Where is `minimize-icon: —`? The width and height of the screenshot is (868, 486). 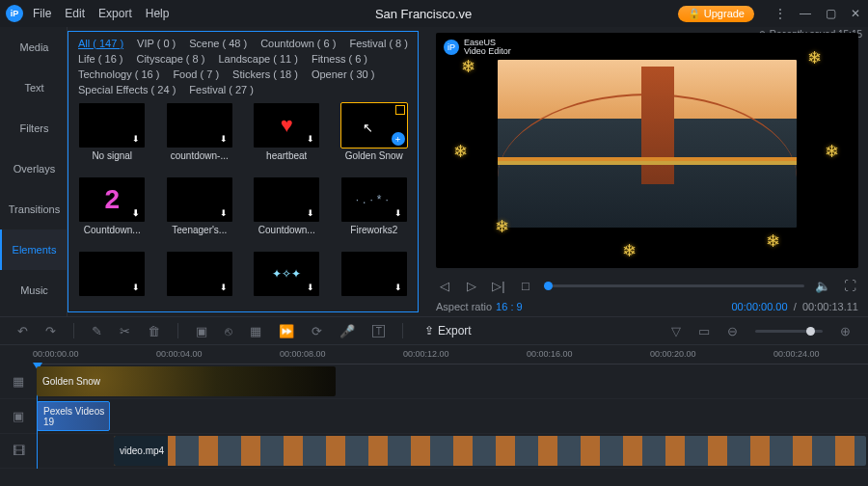 minimize-icon: — is located at coordinates (805, 14).